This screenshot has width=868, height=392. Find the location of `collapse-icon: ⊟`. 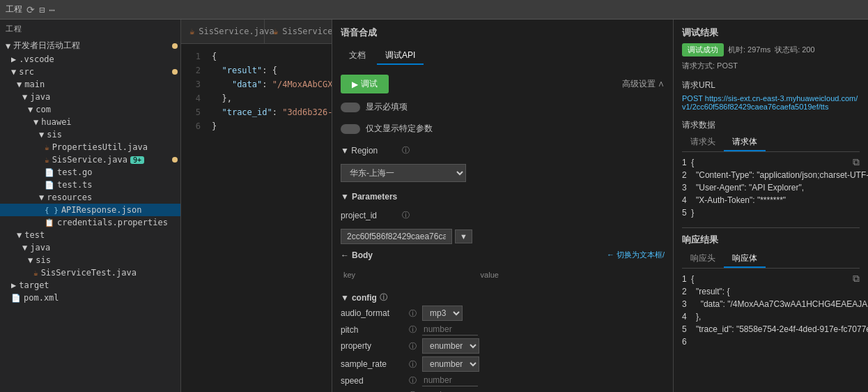

collapse-icon: ⊟ is located at coordinates (42, 10).